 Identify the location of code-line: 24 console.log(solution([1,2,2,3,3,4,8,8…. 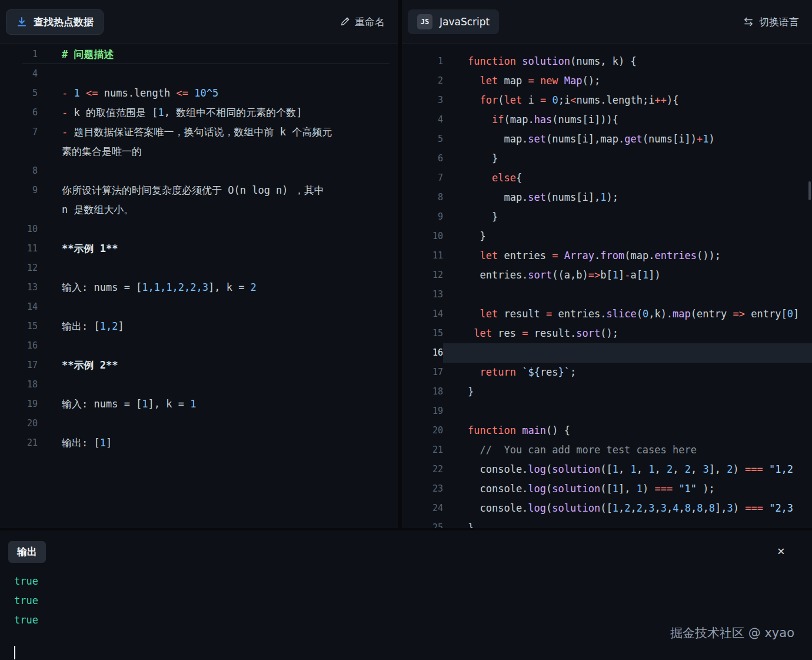
(607, 509).